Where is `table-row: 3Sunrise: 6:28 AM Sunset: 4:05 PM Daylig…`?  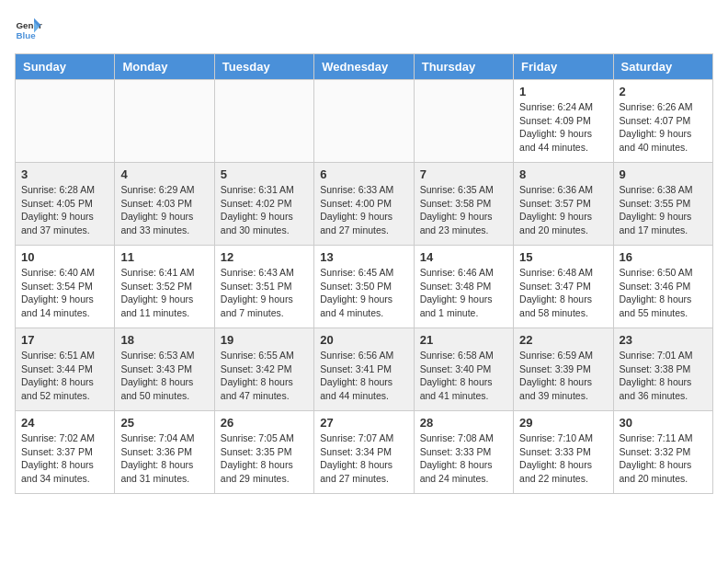
table-row: 3Sunrise: 6:28 AM Sunset: 4:05 PM Daylig… is located at coordinates (65, 204).